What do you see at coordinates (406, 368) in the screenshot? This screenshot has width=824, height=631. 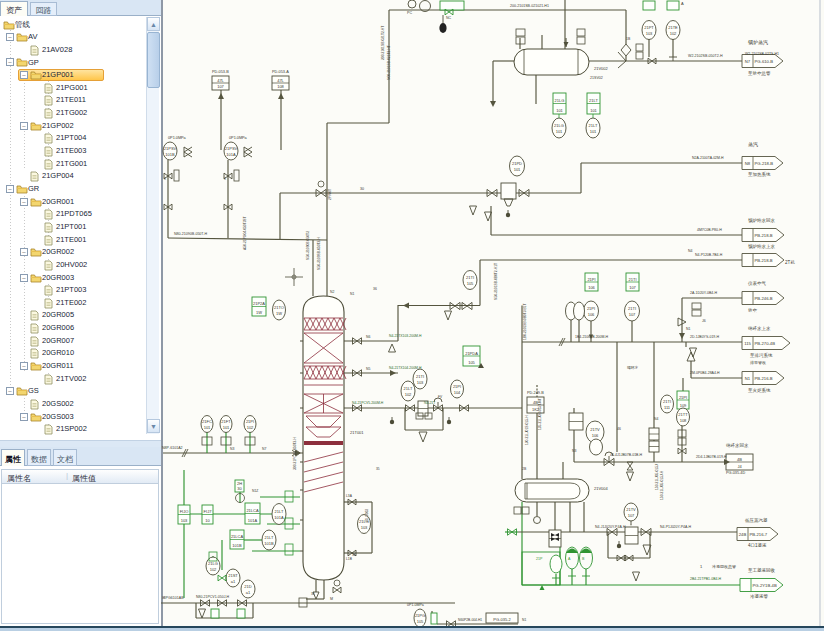 I see `svg-text: N4-21TX104-200M-H` at bounding box center [406, 368].